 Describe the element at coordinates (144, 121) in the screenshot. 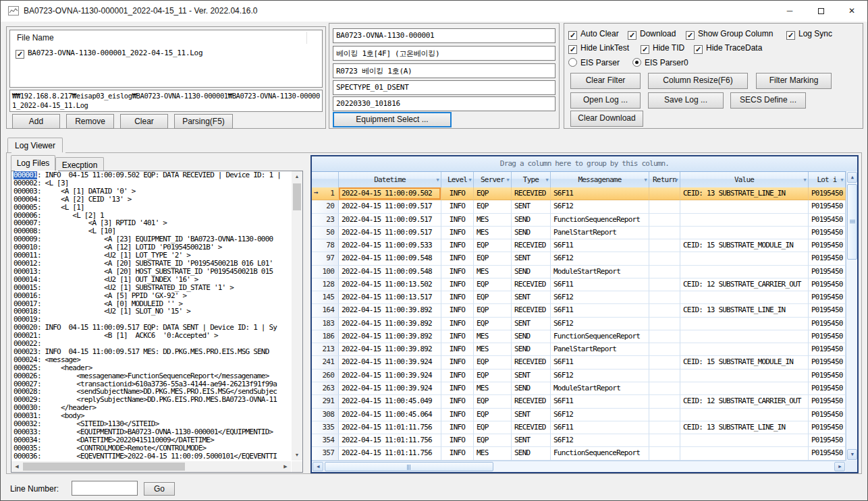

I see `clear-button: Clear` at that location.